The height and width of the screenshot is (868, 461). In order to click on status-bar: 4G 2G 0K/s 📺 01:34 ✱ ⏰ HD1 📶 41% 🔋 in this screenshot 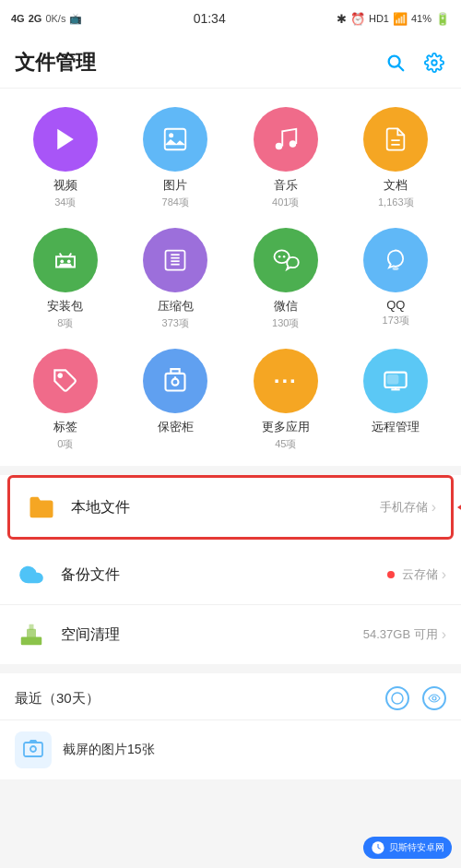, I will do `click(230, 18)`.